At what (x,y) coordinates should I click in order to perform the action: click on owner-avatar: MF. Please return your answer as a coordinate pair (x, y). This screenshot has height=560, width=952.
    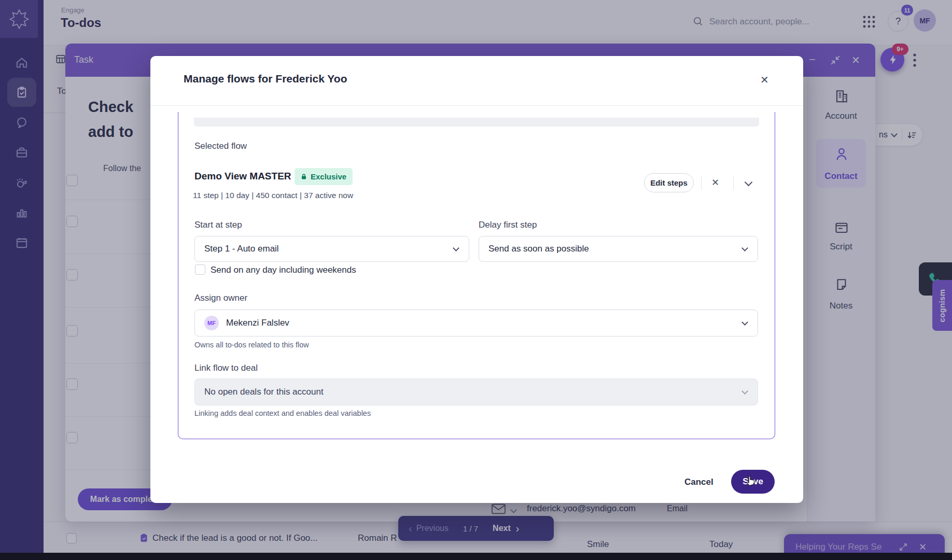
    Looking at the image, I should click on (212, 323).